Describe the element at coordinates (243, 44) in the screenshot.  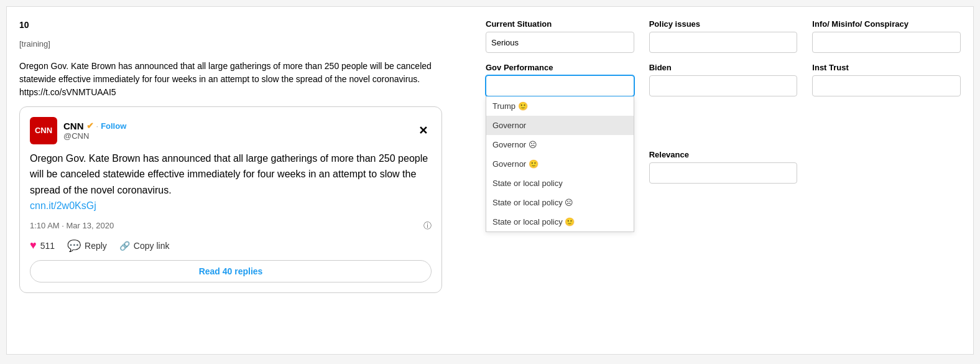
I see `tweet-label: [training]` at that location.